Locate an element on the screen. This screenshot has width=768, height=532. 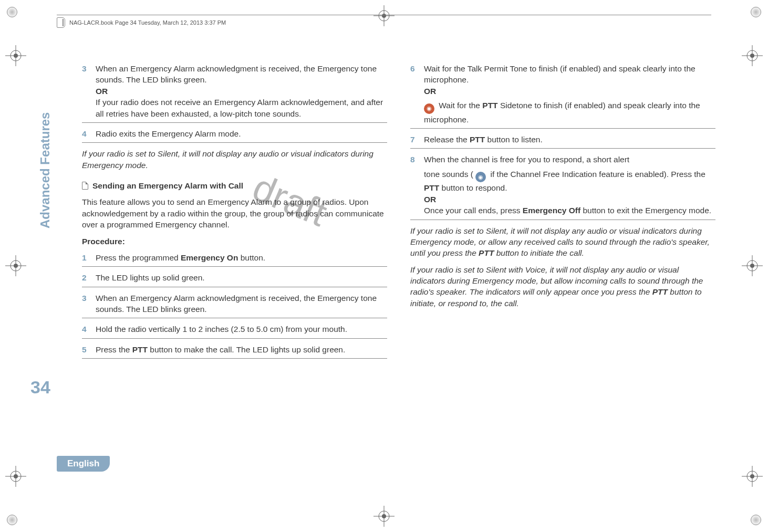
step-text: Release the is located at coordinates (447, 140).